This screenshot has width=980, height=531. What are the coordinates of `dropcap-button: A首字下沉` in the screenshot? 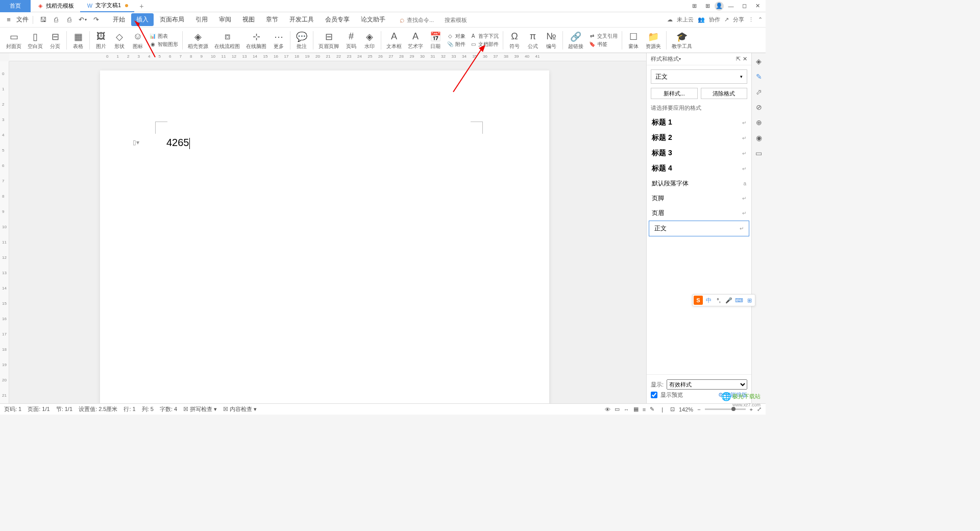 It's located at (484, 36).